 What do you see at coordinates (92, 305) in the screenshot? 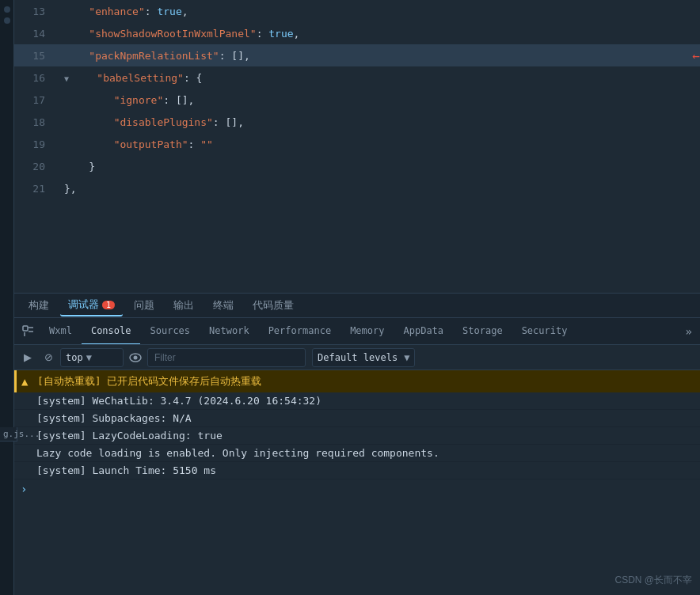
I see `bottom-tab-调试器: 调试器1` at bounding box center [92, 305].